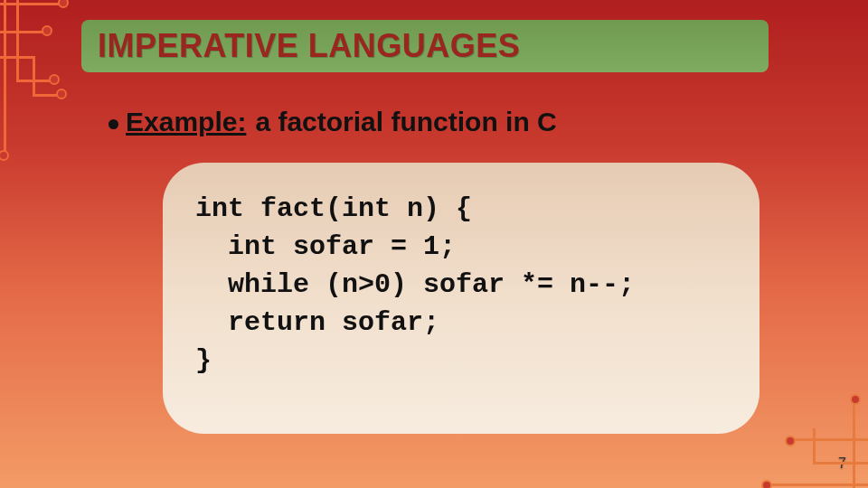 The width and height of the screenshot is (868, 488). What do you see at coordinates (326, 247) in the screenshot?
I see `code-line: int sofar = 1;` at bounding box center [326, 247].